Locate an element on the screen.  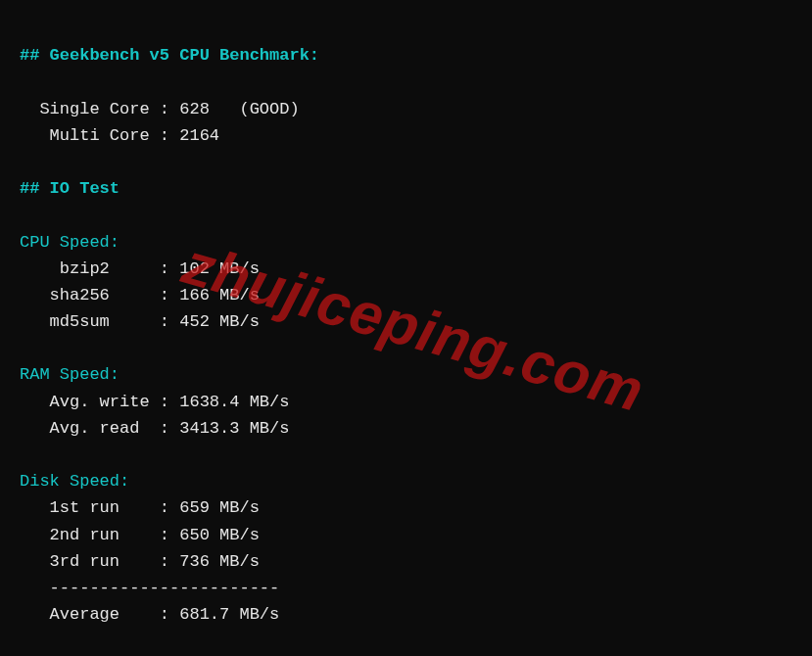
disk-run2-label: 2nd run : is located at coordinates (100, 535).